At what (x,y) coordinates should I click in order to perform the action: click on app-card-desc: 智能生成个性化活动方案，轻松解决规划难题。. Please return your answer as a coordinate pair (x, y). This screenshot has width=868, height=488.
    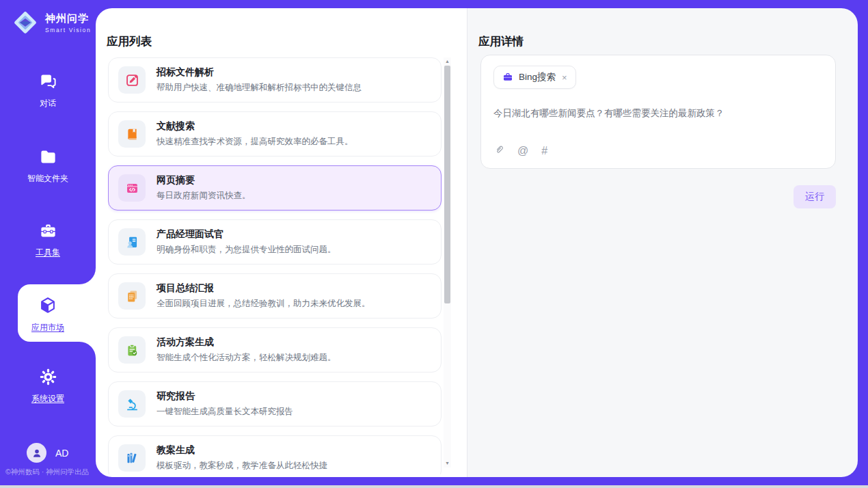
    Looking at the image, I should click on (246, 358).